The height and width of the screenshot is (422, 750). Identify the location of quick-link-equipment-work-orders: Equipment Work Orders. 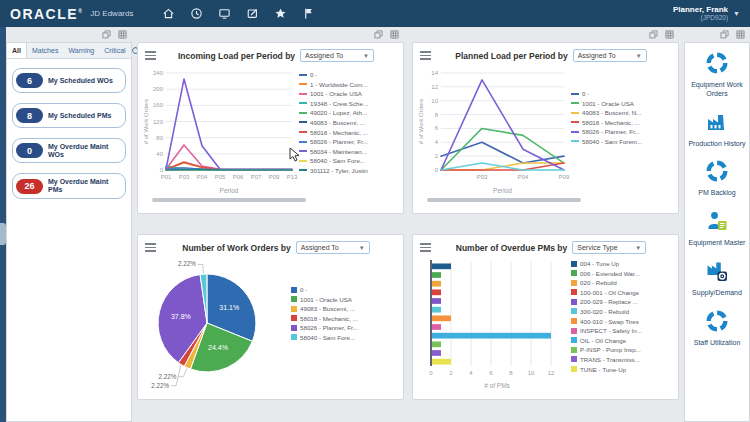
(717, 75).